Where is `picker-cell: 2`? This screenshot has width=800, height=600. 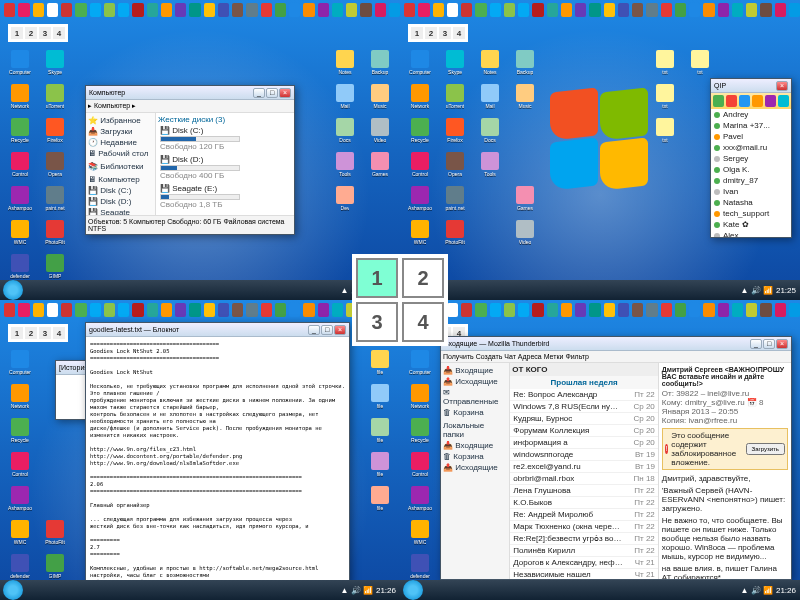 picker-cell: 2 is located at coordinates (423, 278).